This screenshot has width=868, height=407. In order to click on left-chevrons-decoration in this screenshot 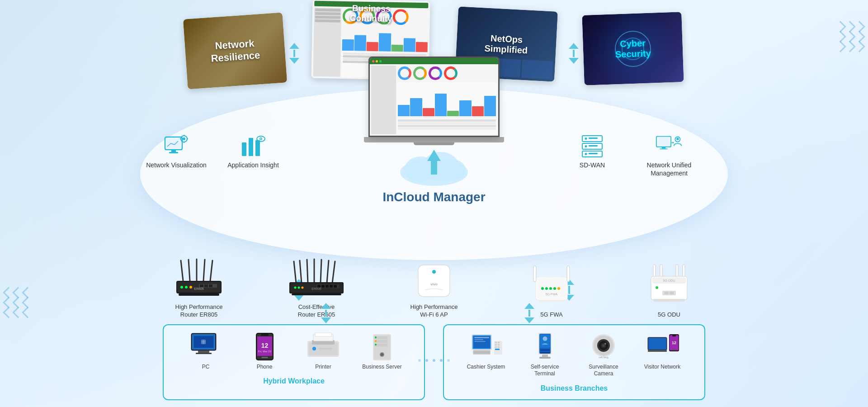, I will do `click(18, 303)`.